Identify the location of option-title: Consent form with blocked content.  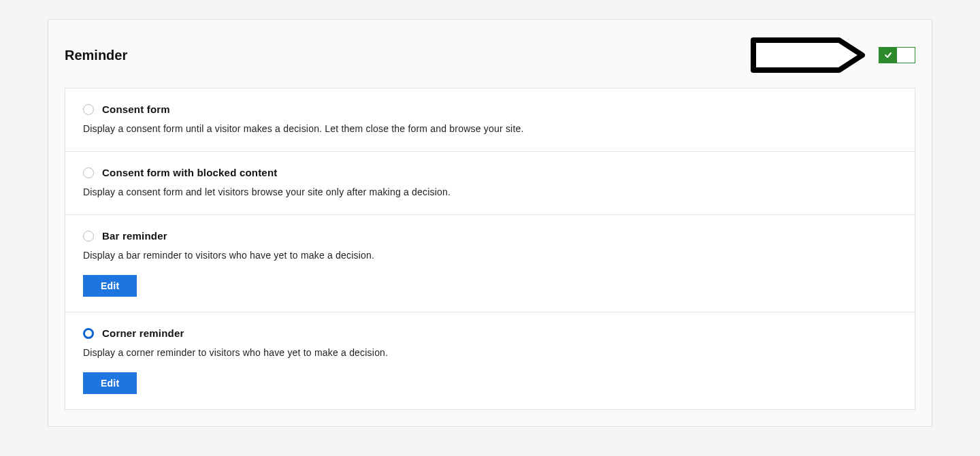
(189, 173).